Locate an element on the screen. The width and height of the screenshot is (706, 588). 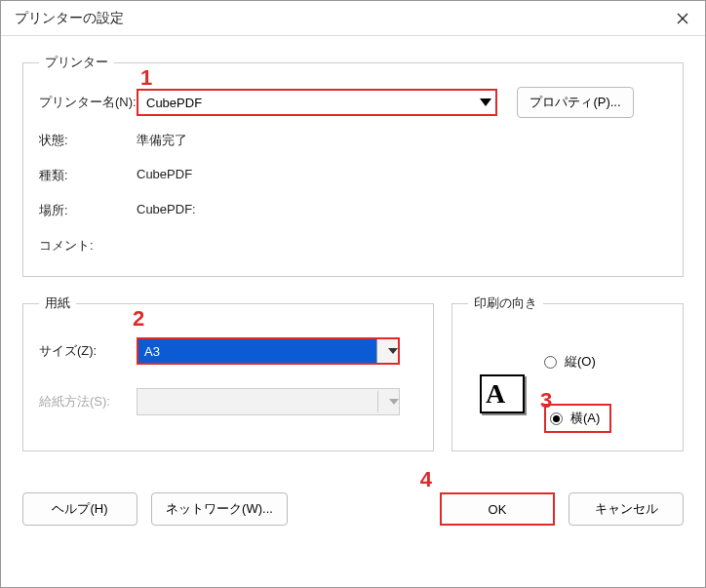
type-value: CubePDF is located at coordinates (164, 176).